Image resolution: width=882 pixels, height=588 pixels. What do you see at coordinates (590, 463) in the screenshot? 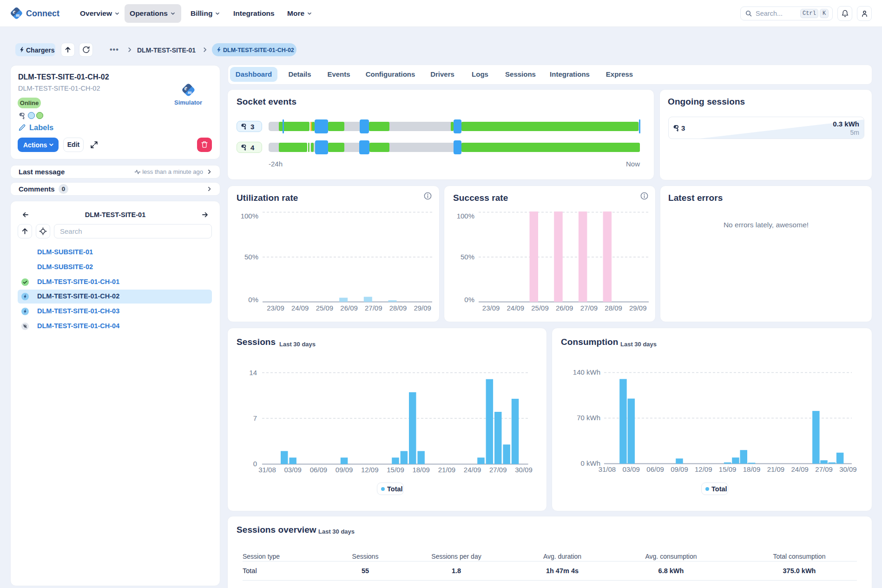
I see `svg-text: 0 kWh` at bounding box center [590, 463].